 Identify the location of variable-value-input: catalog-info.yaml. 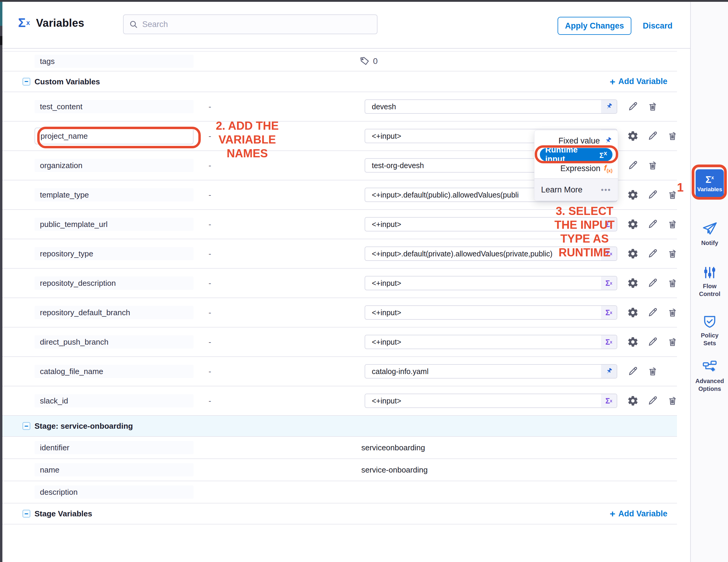
(491, 372).